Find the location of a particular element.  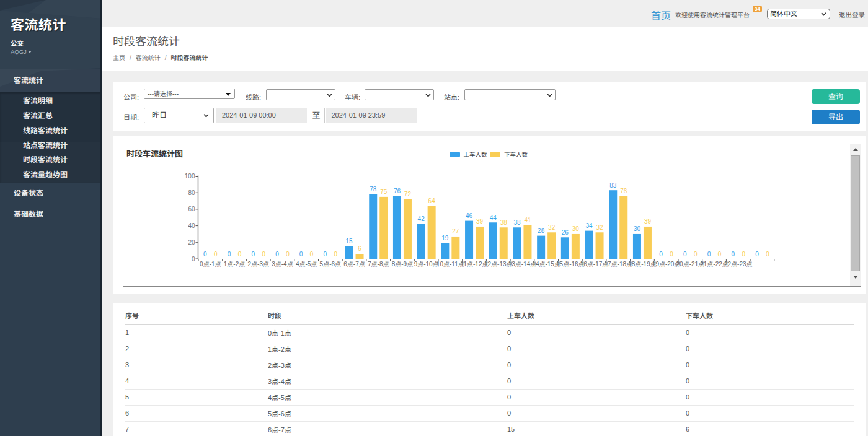

svg-text: 9点-10点 is located at coordinates (427, 264).